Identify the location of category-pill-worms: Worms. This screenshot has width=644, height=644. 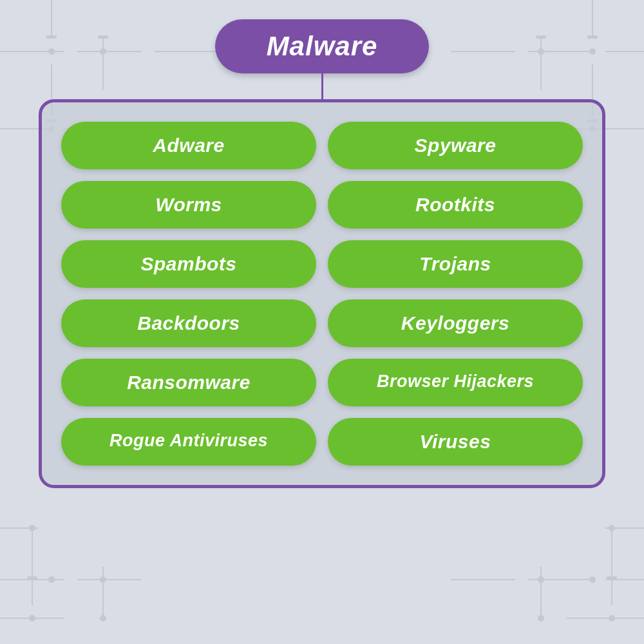
(189, 205).